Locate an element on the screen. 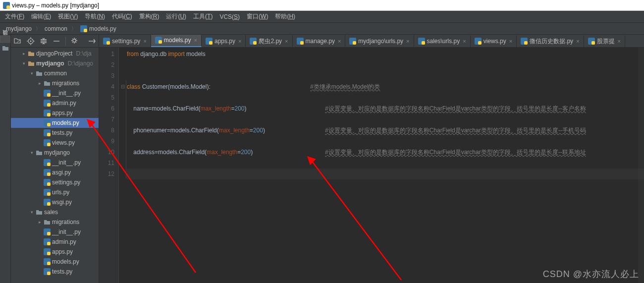 The width and height of the screenshot is (644, 283). breadcrumb-item: models.py is located at coordinates (98, 29).